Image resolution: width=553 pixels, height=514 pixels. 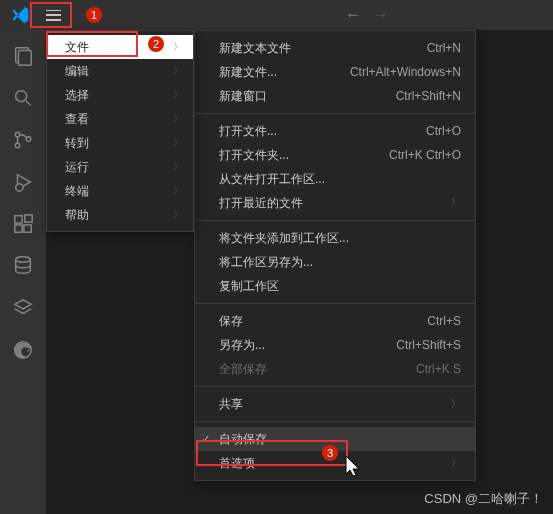 I want to click on annotation-badge: 2, so click(x=156, y=44).